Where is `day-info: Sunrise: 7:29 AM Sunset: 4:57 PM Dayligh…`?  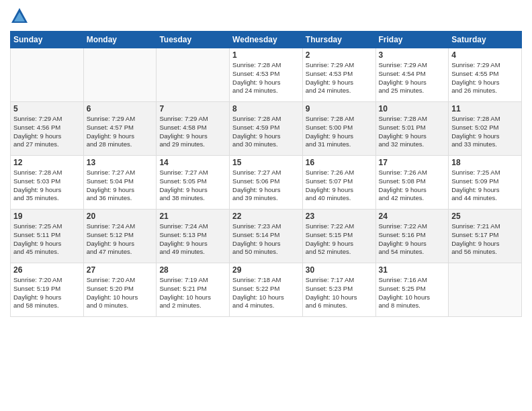 day-info: Sunrise: 7:29 AM Sunset: 4:57 PM Dayligh… is located at coordinates (120, 132).